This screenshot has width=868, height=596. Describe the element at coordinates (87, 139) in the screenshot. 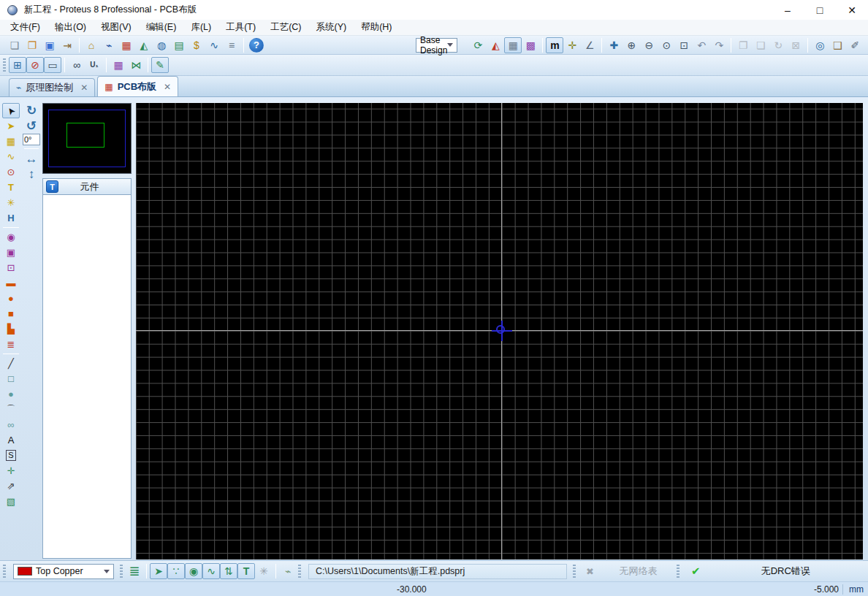

I see `overview-minimap` at that location.